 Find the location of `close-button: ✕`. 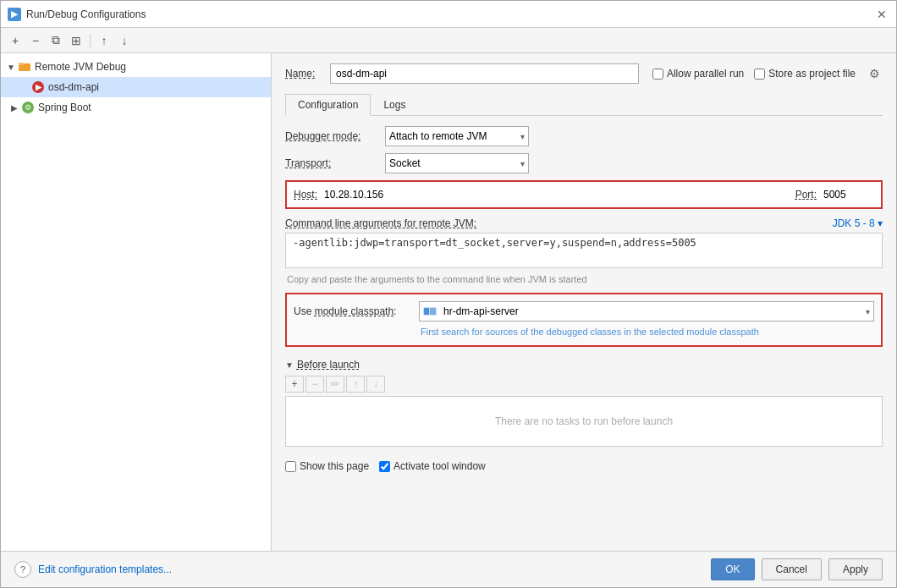

close-button: ✕ is located at coordinates (882, 14).